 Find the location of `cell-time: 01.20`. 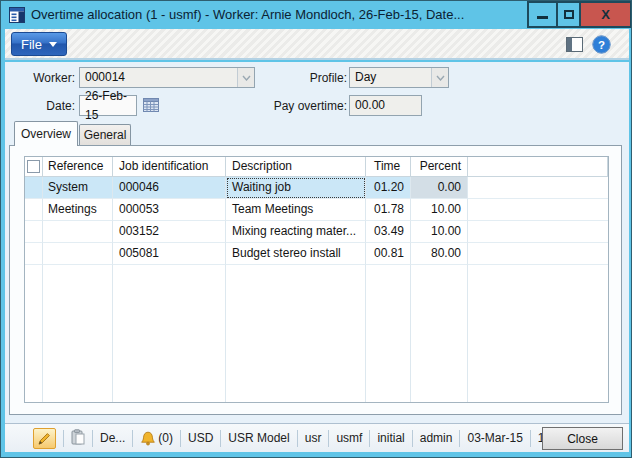

cell-time: 01.20 is located at coordinates (388, 188).